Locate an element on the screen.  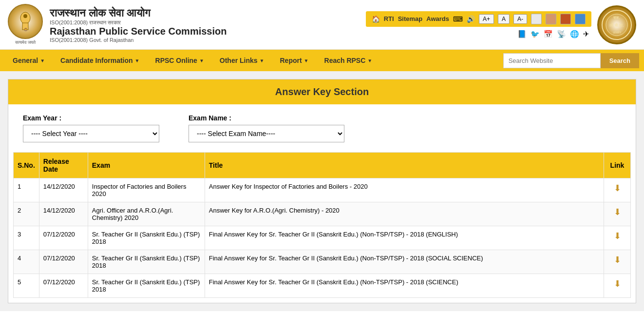
facebook-icon: 📘 is located at coordinates (522, 34).